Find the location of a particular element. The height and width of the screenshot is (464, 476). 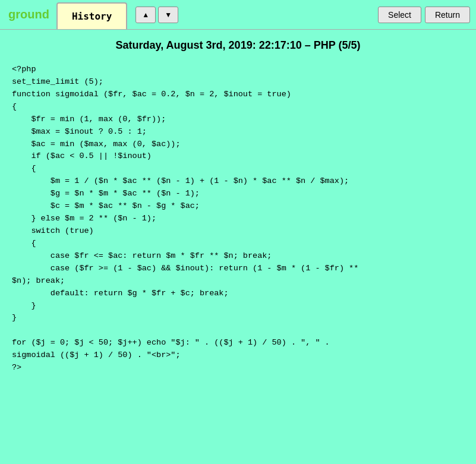

select-button: Select is located at coordinates (399, 15).